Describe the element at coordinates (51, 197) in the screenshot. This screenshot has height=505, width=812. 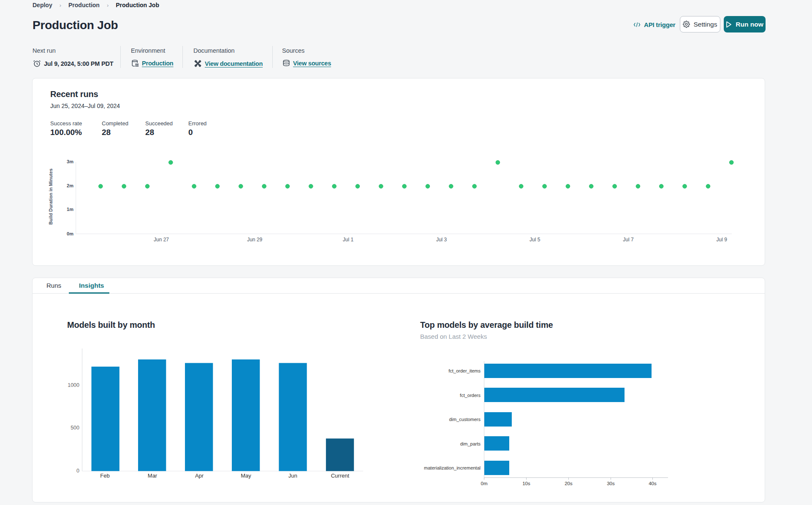
I see `svg-text: Build Duration in Minutes` at that location.